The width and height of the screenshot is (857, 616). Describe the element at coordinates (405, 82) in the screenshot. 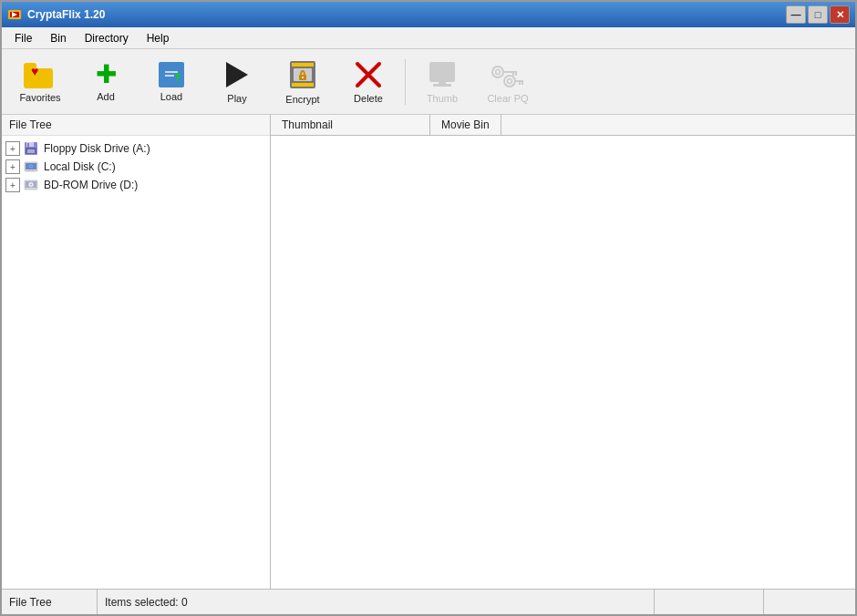

I see `toolbar-divider` at that location.